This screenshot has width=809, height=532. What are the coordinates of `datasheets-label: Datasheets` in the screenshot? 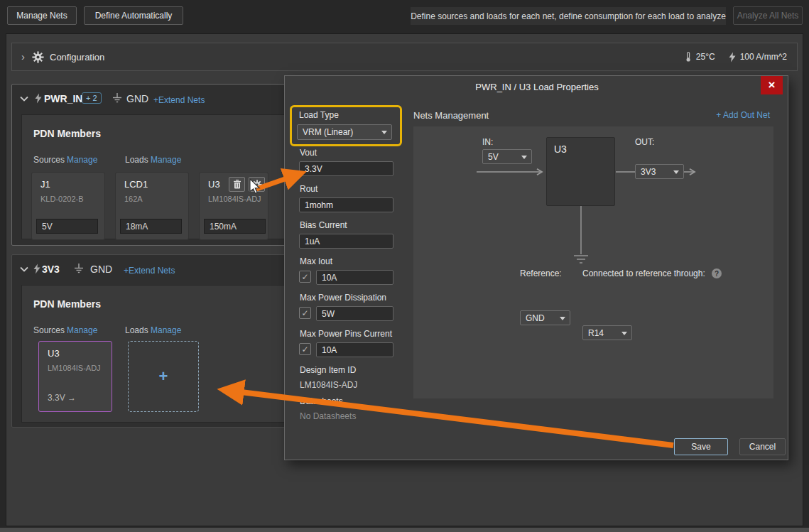 It's located at (321, 401).